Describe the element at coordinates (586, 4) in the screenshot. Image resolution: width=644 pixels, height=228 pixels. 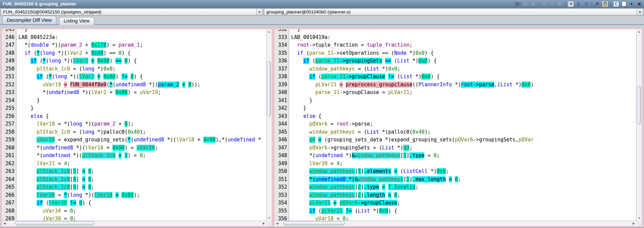
I see `prev-function-icon: f ↑` at that location.